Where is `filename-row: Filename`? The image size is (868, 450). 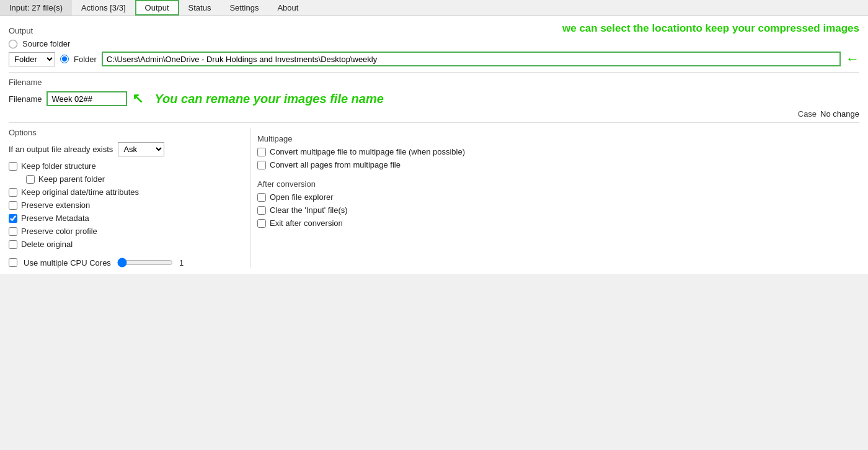
filename-row: Filename is located at coordinates (68, 99).